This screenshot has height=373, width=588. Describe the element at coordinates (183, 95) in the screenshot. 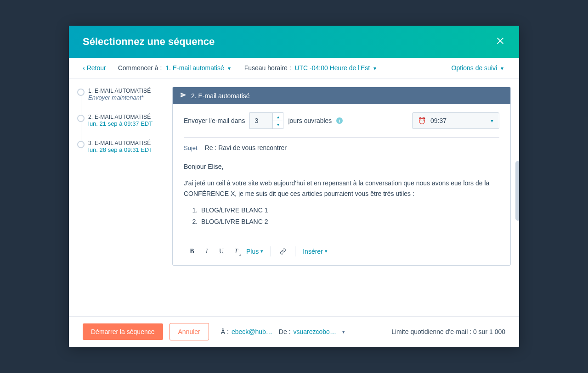

I see `paper-plane-icon` at that location.